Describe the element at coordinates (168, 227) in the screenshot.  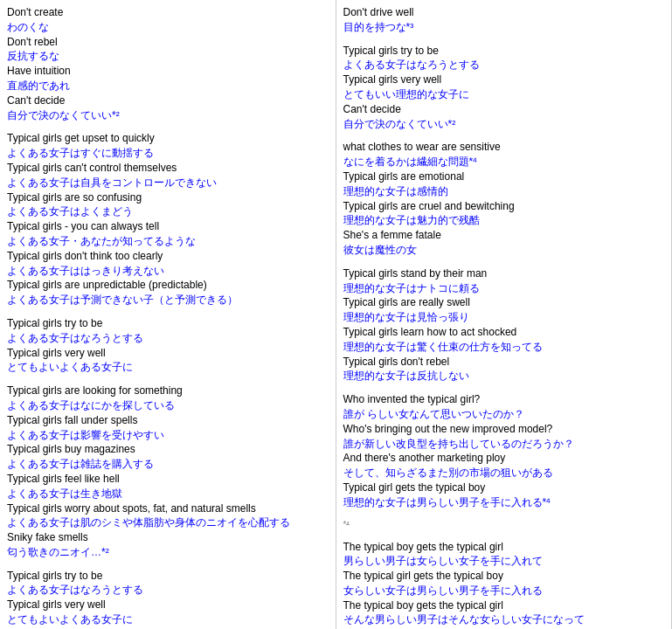
I see `english-line: Typical girls - you can always tell` at that location.